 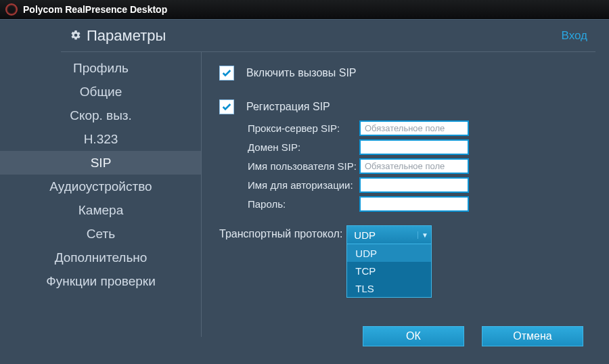 What do you see at coordinates (101, 210) in the screenshot?
I see `sidebar-item-camera: Камера` at bounding box center [101, 210].